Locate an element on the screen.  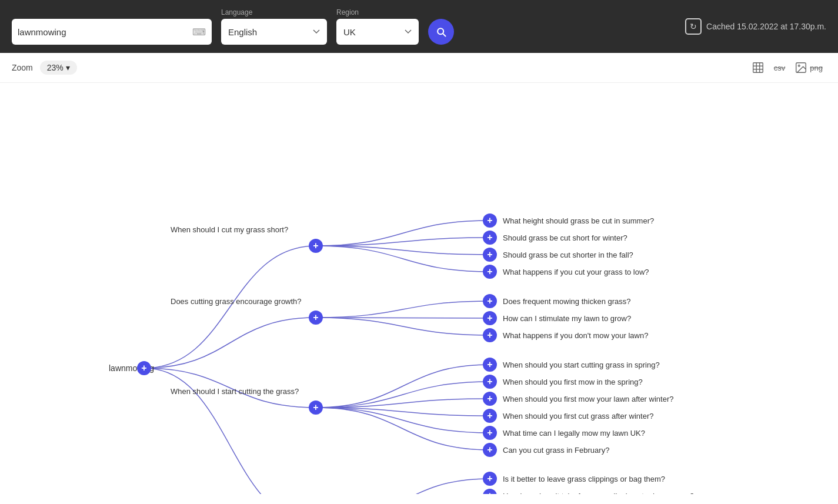
leaf4-2-label: How long does it take for grass clipping… is located at coordinates (599, 493).